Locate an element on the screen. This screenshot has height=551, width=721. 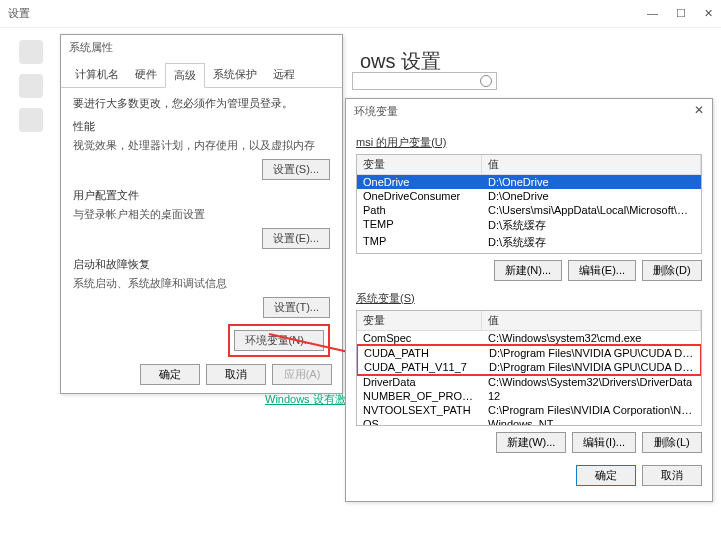
env-ok-button: 确定 is located at coordinates (606, 476).